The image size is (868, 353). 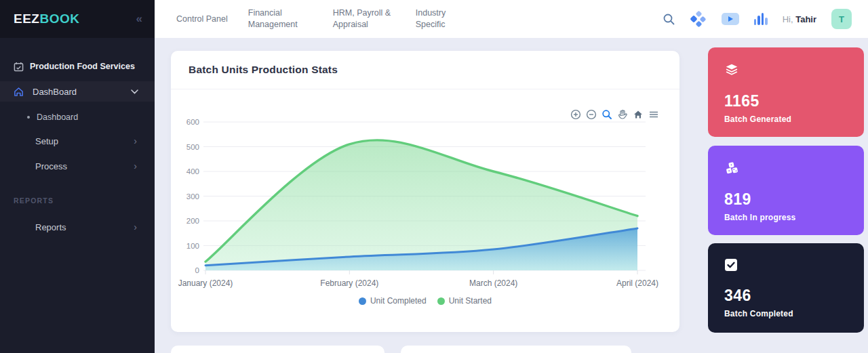 What do you see at coordinates (362, 301) in the screenshot?
I see `legend-dot-blue` at bounding box center [362, 301].